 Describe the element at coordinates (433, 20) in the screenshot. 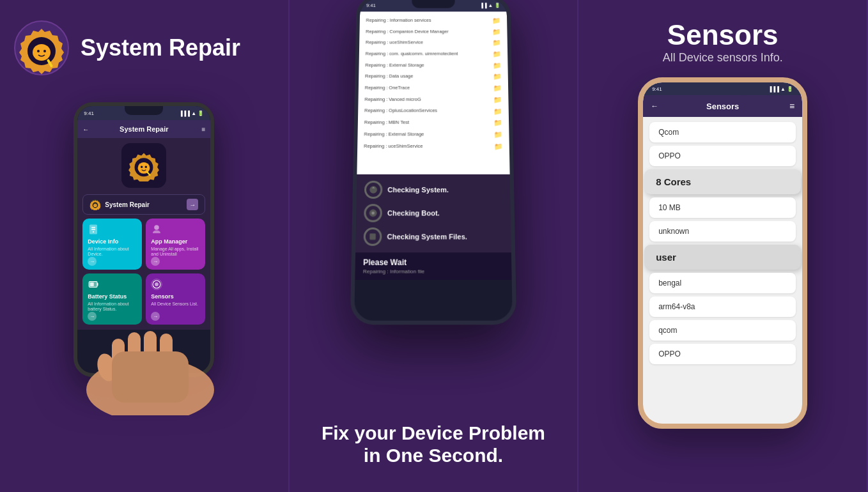

I see `repair-item-1: Repairing : Information services 📁` at that location.